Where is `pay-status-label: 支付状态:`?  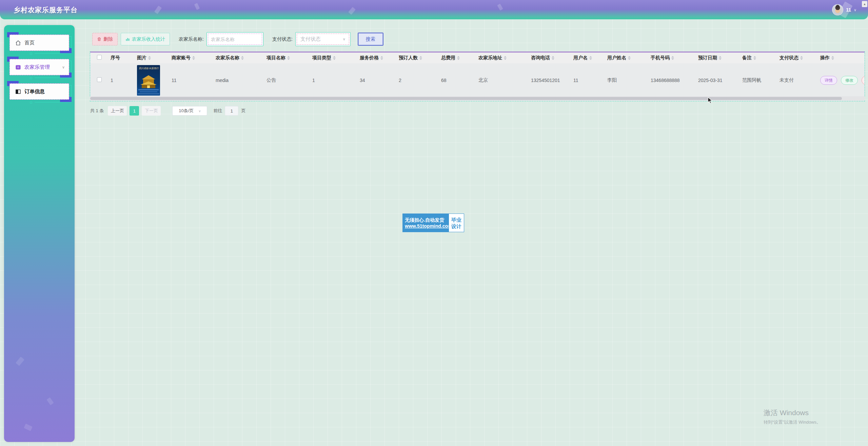
pay-status-label: 支付状态: is located at coordinates (282, 39).